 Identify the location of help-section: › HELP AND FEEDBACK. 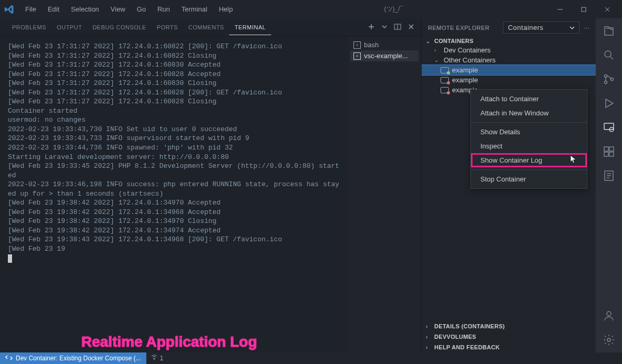
(509, 347).